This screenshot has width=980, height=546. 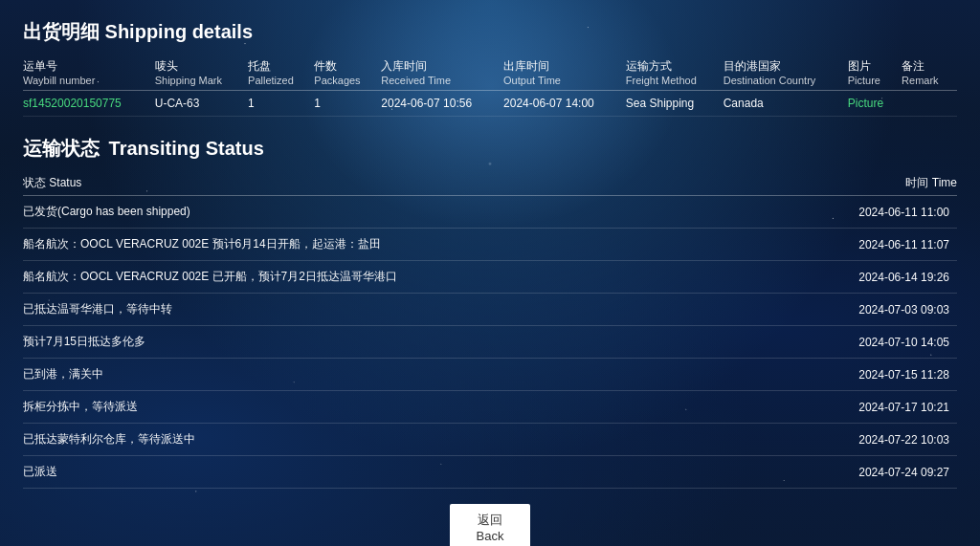 I want to click on time-header-zh: 时间, so click(x=917, y=183).